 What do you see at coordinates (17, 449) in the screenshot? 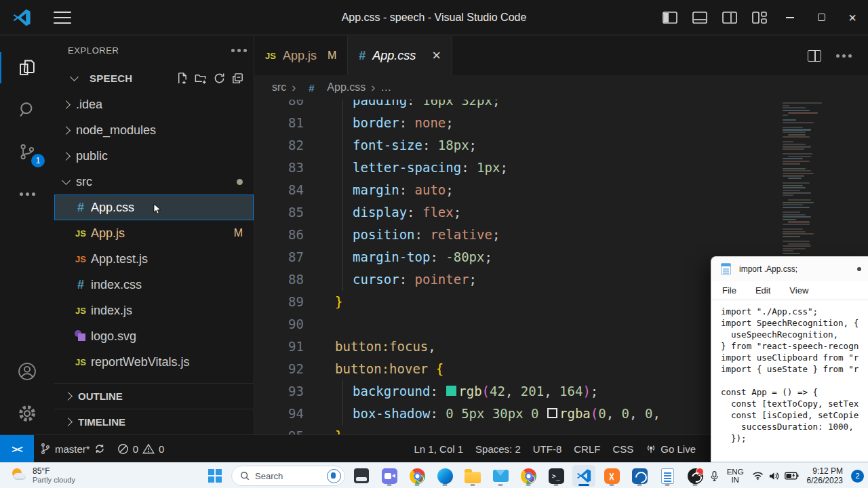
I see `remote-indicator: ><` at bounding box center [17, 449].